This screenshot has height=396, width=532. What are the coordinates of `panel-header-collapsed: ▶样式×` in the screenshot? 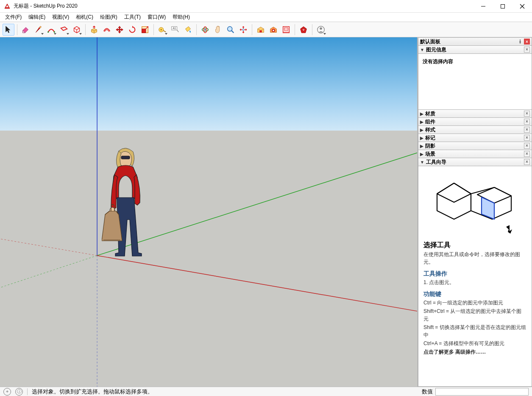 It's located at (475, 130).